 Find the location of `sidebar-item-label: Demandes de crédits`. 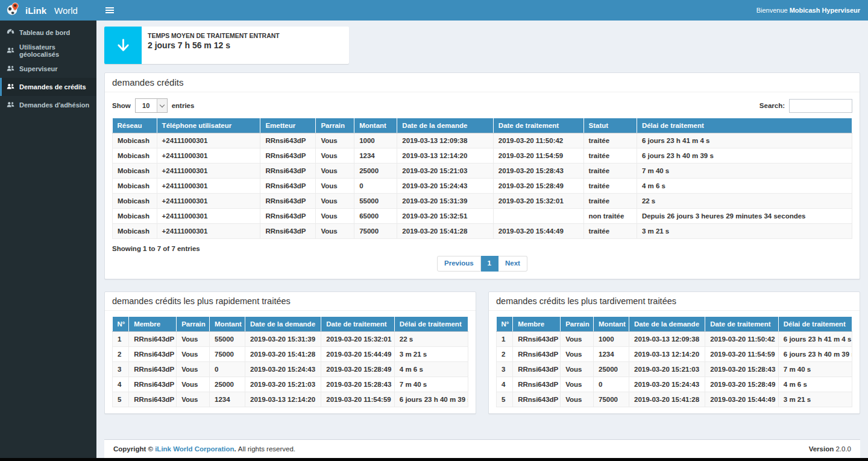

sidebar-item-label: Demandes de crédits is located at coordinates (53, 87).